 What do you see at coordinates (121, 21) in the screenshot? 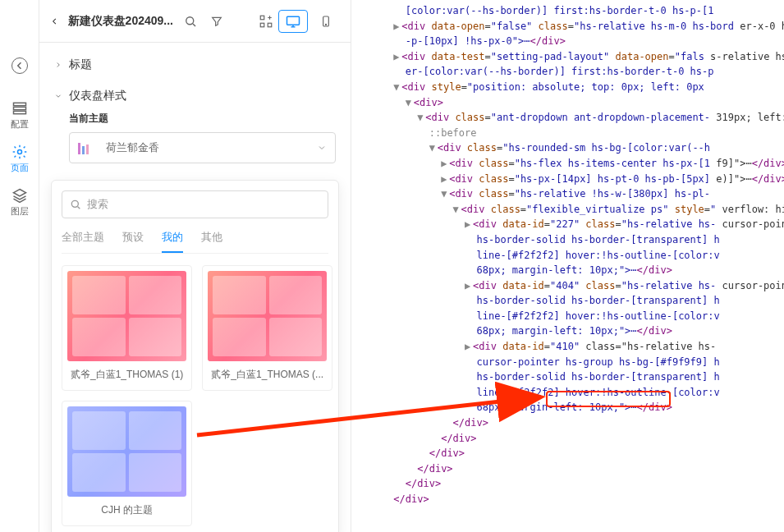
I see `page-title: 新建仪表盘202409...` at bounding box center [121, 21].